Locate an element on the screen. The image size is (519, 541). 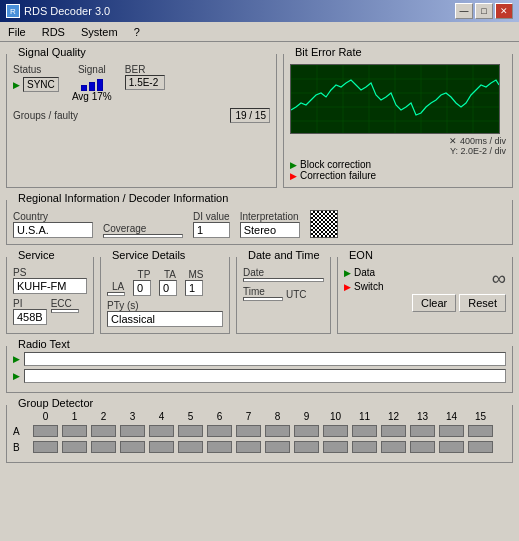
gd-number-0: 0 is located at coordinates (46, 416).